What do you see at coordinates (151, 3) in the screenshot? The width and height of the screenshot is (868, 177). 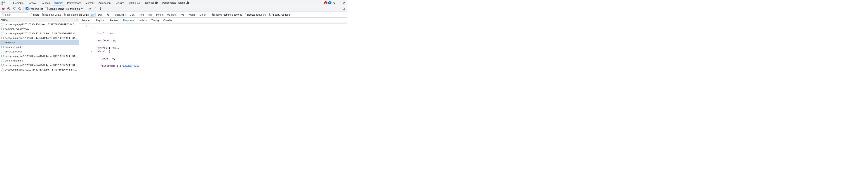 I see `tab-recorder: Recorder 🎥` at bounding box center [151, 3].